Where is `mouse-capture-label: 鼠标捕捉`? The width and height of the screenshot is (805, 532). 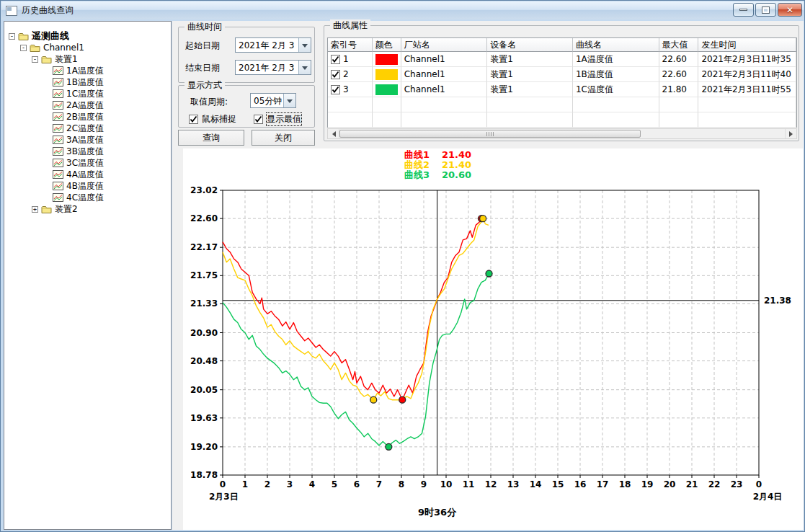 mouse-capture-label: 鼠标捕捉 is located at coordinates (219, 120).